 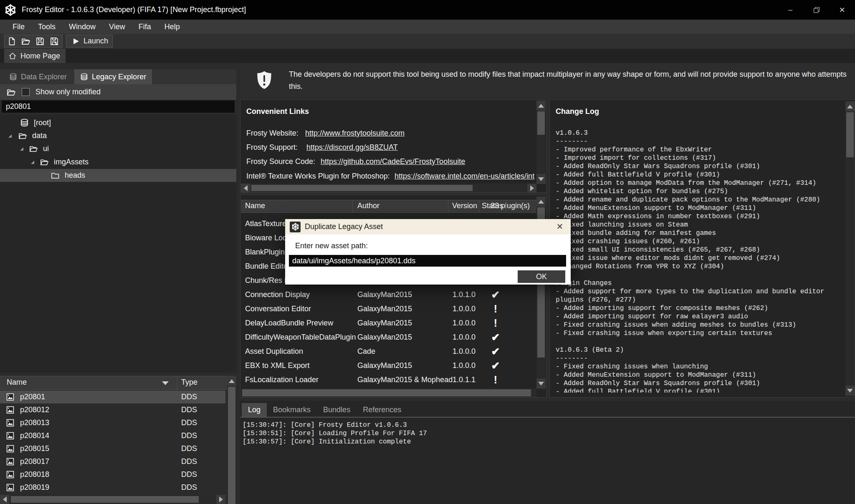 I want to click on dialog-close-button: ✕, so click(x=560, y=227).